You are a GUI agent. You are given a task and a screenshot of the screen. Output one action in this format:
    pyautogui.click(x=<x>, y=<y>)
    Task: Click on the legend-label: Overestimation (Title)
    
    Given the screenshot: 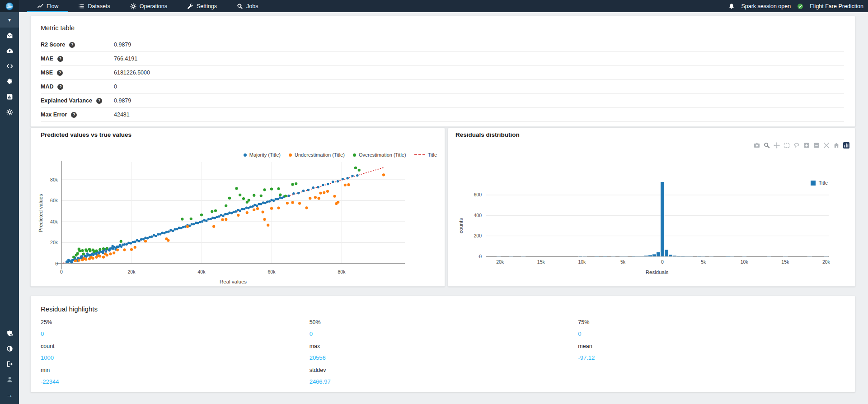 What is the action you would take?
    pyautogui.click(x=382, y=155)
    